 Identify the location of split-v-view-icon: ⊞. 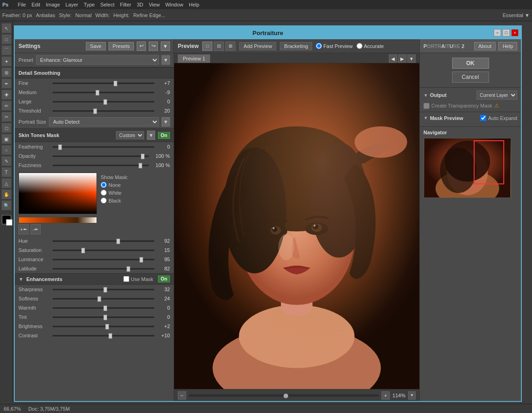
(230, 46).